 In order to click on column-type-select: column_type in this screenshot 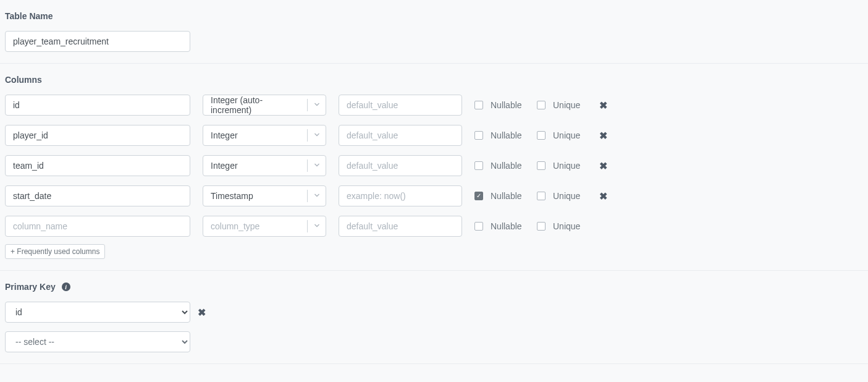, I will do `click(264, 226)`.